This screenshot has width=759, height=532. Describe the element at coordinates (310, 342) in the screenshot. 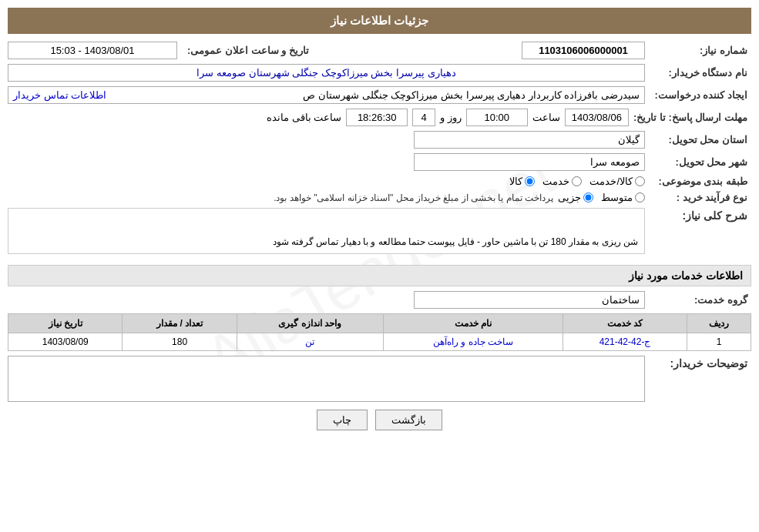

I see `cell-unit: تن` at that location.